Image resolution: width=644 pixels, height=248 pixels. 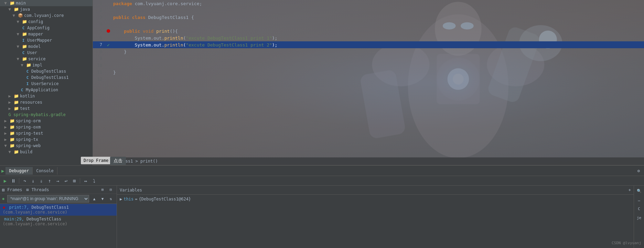 I want to click on sidebar-item-label: mapper, so click(x=36, y=34).